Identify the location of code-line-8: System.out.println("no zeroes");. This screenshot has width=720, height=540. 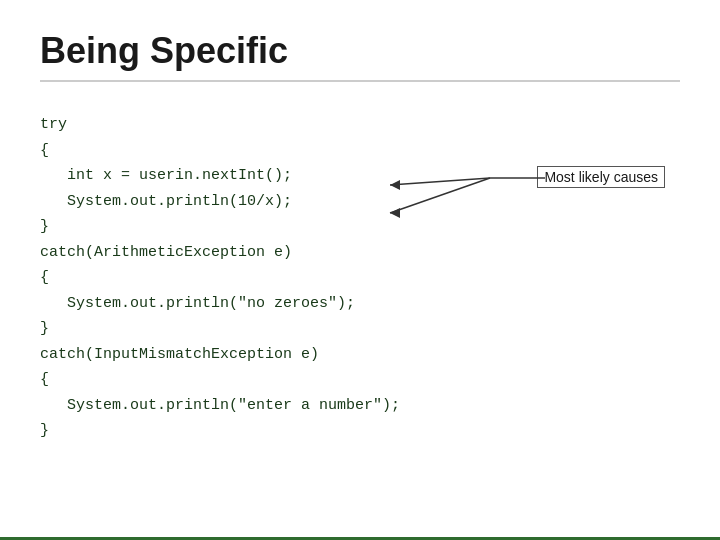
(360, 304).